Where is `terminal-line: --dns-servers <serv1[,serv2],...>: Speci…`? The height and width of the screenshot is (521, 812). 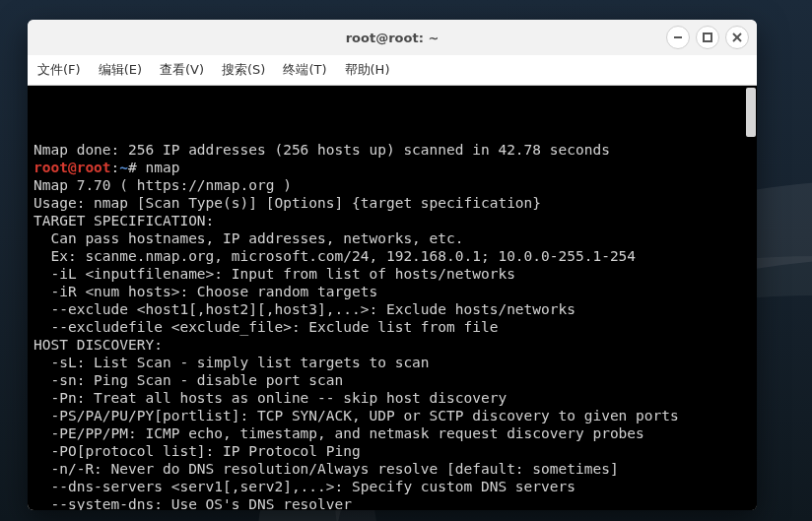 terminal-line: --dns-servers <serv1[,serv2],...>: Speci… is located at coordinates (392, 487).